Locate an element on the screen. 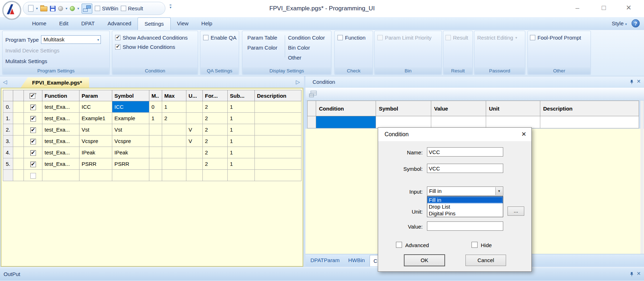 The height and width of the screenshot is (281, 644). param-table-button: Param Table is located at coordinates (262, 38).